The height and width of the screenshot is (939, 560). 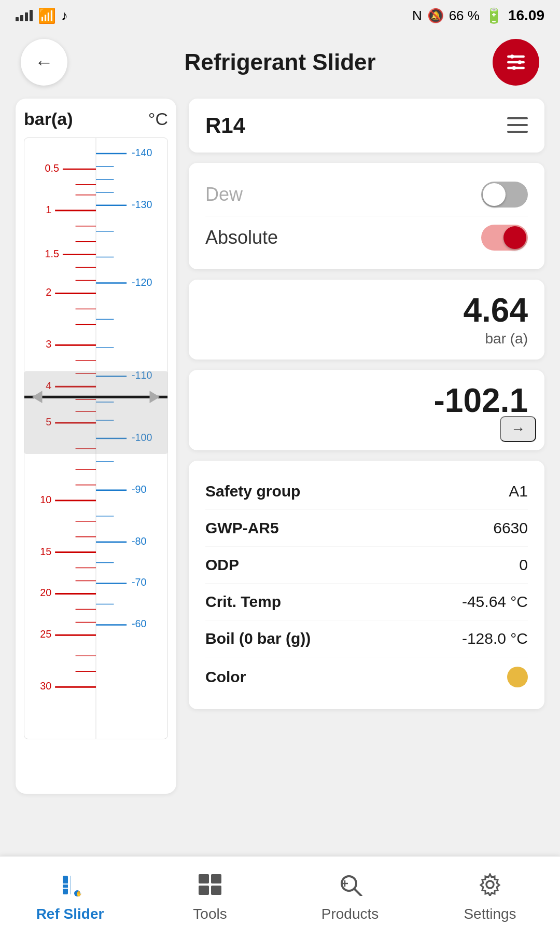 What do you see at coordinates (225, 126) in the screenshot?
I see `refrigerant-name: R14` at bounding box center [225, 126].